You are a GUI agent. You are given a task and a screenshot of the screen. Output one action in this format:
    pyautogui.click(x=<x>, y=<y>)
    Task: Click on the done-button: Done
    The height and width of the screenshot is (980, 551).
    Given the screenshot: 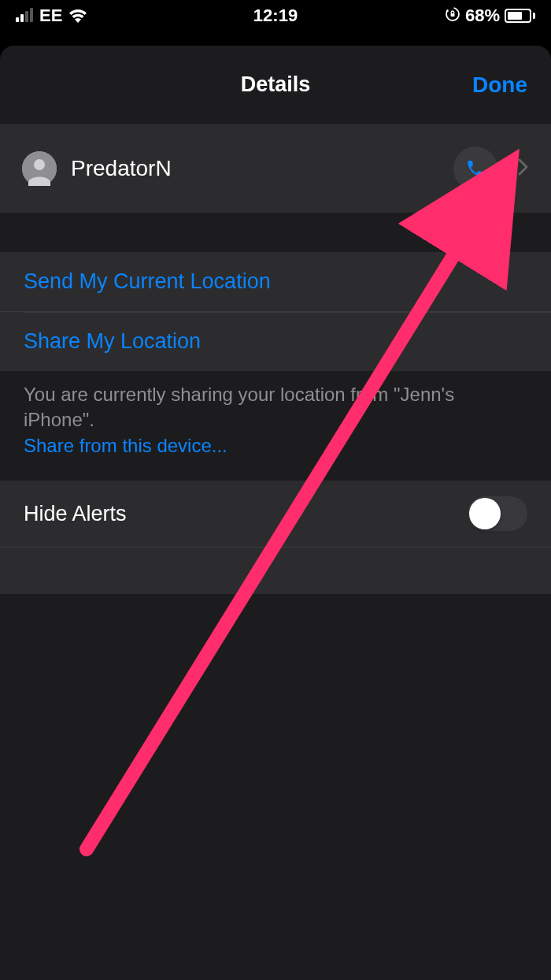 What is the action you would take?
    pyautogui.click(x=500, y=85)
    